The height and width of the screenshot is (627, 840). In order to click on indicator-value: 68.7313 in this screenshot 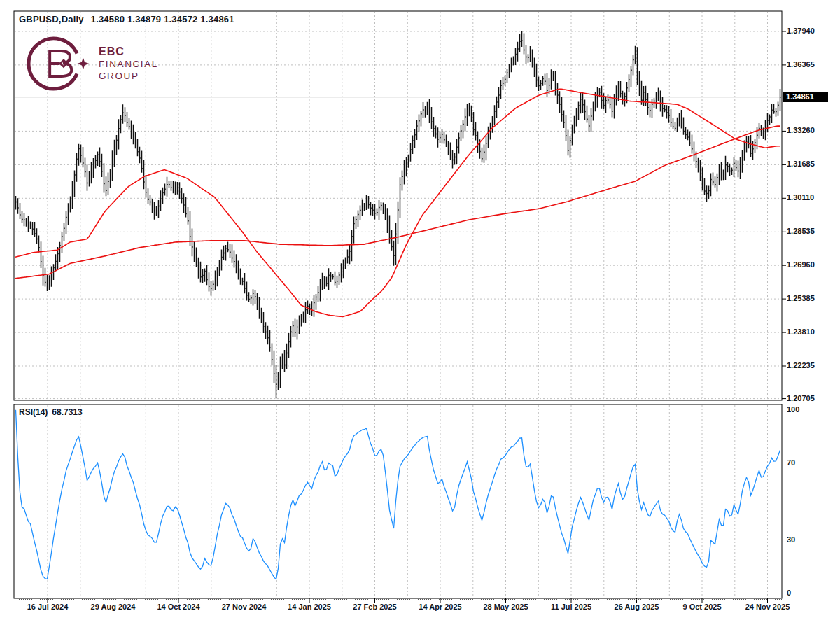, I will do `click(67, 412)`.